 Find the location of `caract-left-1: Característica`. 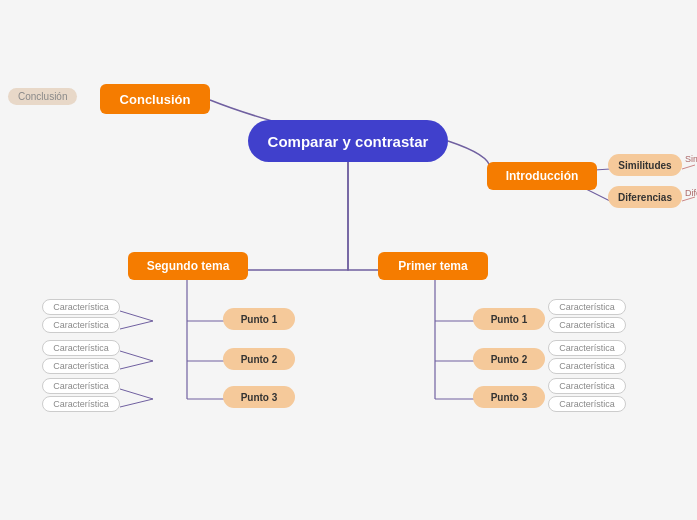

caract-left-1: Característica is located at coordinates (81, 307).